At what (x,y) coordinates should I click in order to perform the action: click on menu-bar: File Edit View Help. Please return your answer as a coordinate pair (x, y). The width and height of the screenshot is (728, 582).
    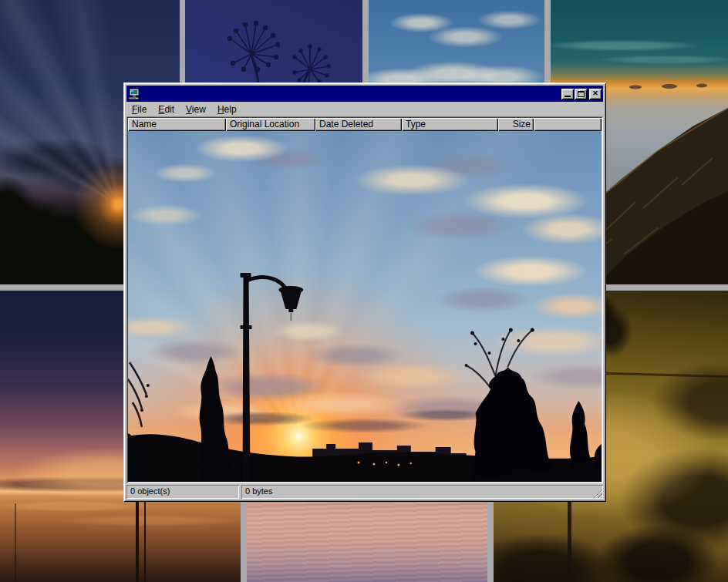
    Looking at the image, I should click on (365, 109).